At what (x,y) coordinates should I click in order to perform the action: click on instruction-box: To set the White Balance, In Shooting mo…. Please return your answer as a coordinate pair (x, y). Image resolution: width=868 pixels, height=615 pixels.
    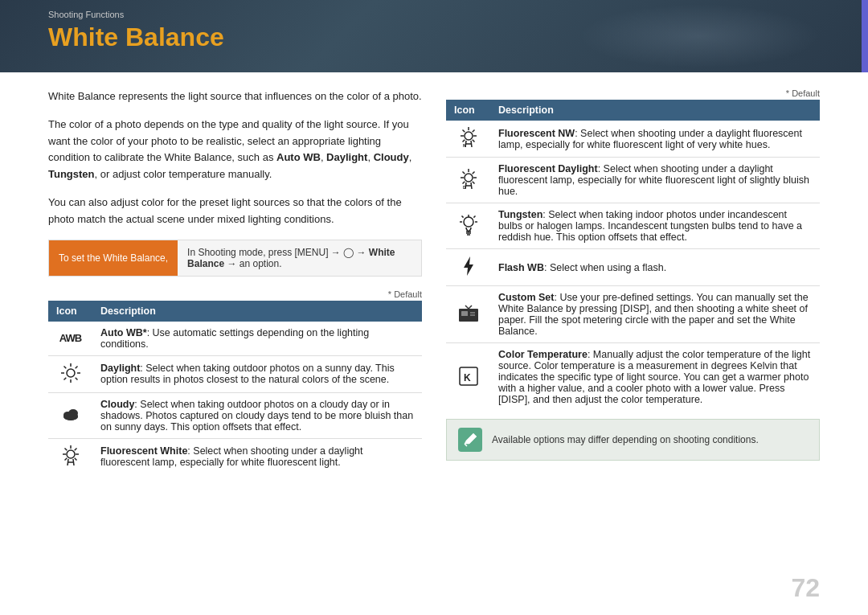
    Looking at the image, I should click on (235, 258).